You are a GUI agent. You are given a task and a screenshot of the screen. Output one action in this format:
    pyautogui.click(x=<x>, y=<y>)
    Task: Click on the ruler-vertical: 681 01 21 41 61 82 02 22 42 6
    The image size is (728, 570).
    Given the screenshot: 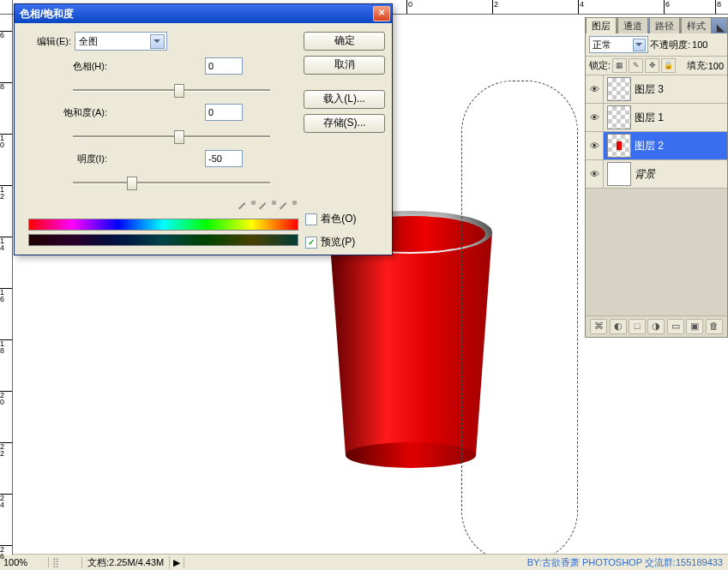 What is the action you would take?
    pyautogui.click(x=7, y=285)
    